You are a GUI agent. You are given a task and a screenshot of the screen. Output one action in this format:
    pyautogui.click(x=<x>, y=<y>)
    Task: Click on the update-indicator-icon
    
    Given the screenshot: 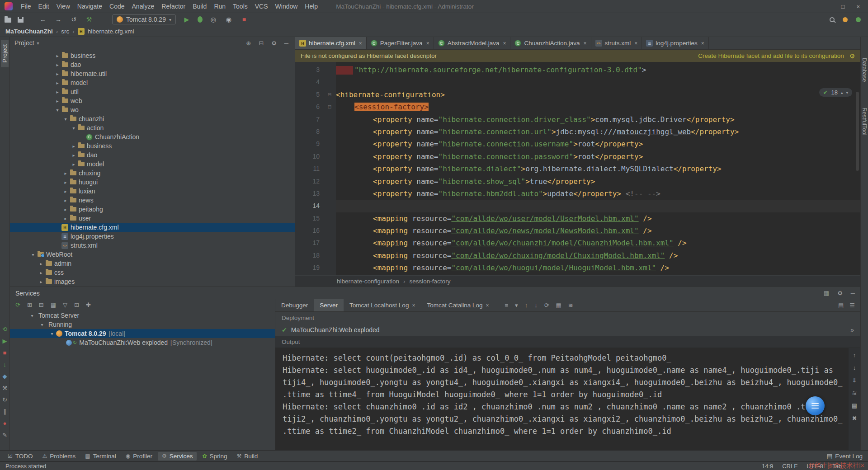 What is the action you would take?
    pyautogui.click(x=845, y=20)
    